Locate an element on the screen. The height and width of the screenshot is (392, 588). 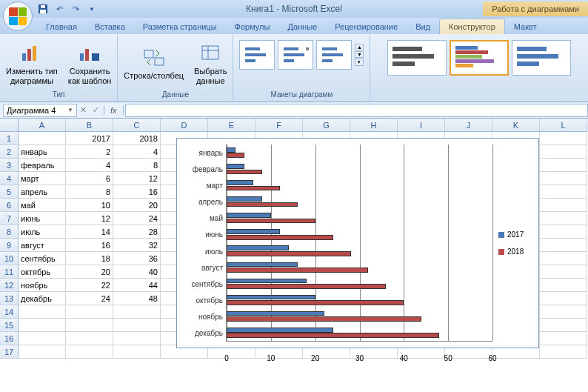
legend-item: 2017 is located at coordinates (515, 234).